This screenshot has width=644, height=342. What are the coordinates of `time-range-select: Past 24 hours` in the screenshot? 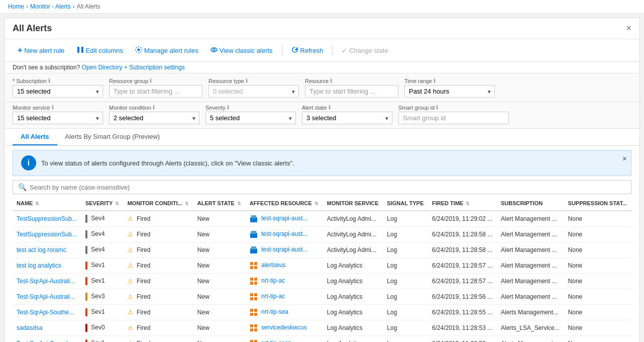 It's located at (450, 92).